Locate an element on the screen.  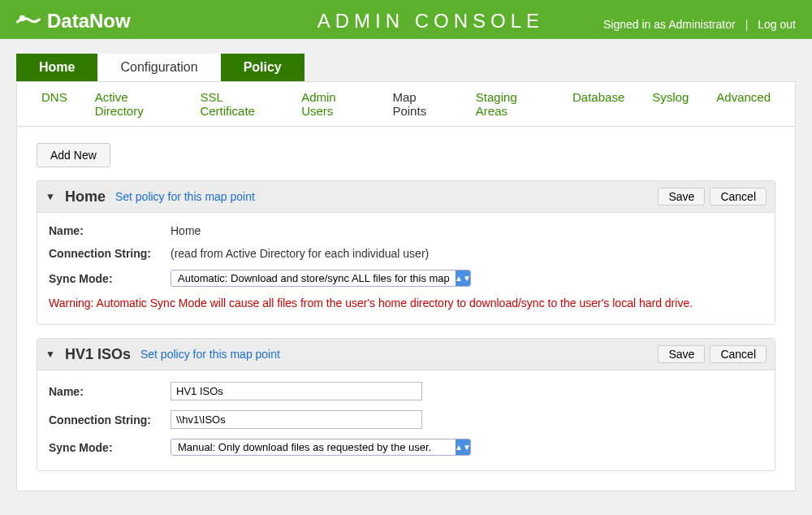
footer: © 2012 - 2015 AppSense. Terms of Service is located at coordinates (406, 512).